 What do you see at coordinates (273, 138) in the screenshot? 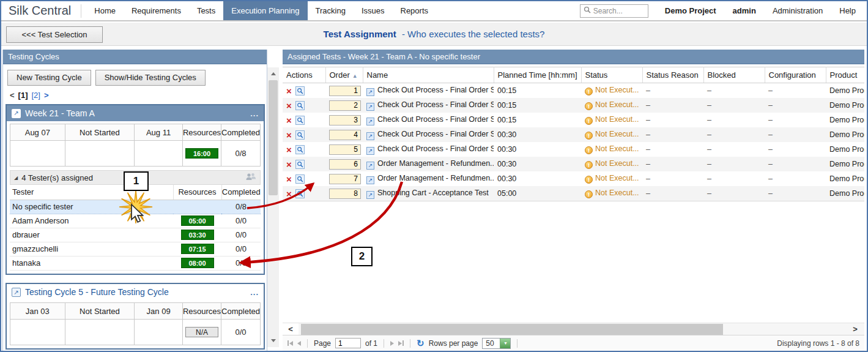
I see `vertical-scrollbar-thumb` at bounding box center [273, 138].